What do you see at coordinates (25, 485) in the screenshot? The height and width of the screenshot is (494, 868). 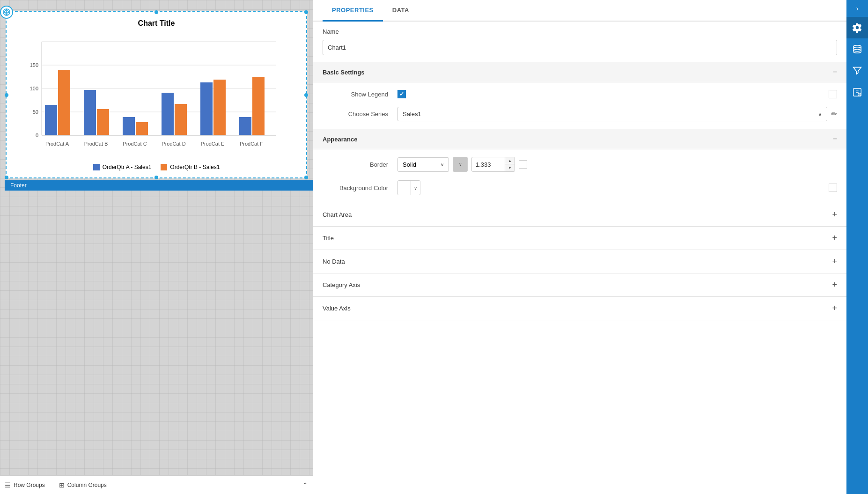 I see `row-groups-item: ☰ Row Groups` at bounding box center [25, 485].